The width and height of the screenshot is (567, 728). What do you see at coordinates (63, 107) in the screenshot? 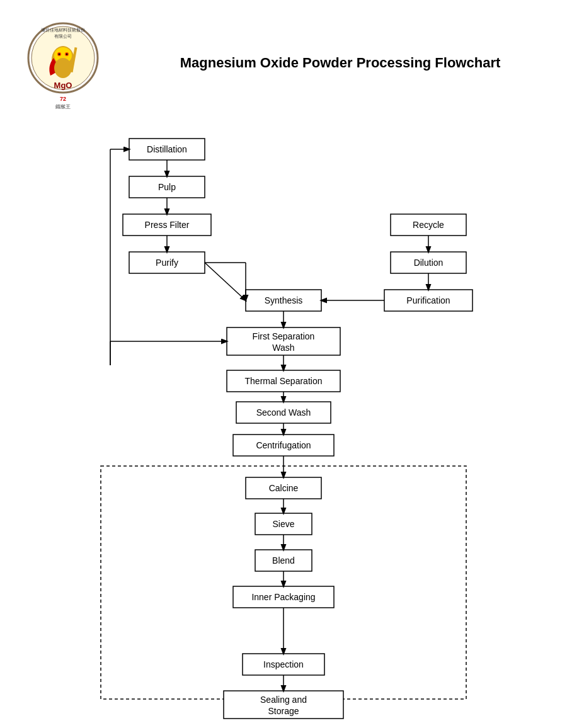
I see `svg-text: 鐵猴王` at bounding box center [63, 107].